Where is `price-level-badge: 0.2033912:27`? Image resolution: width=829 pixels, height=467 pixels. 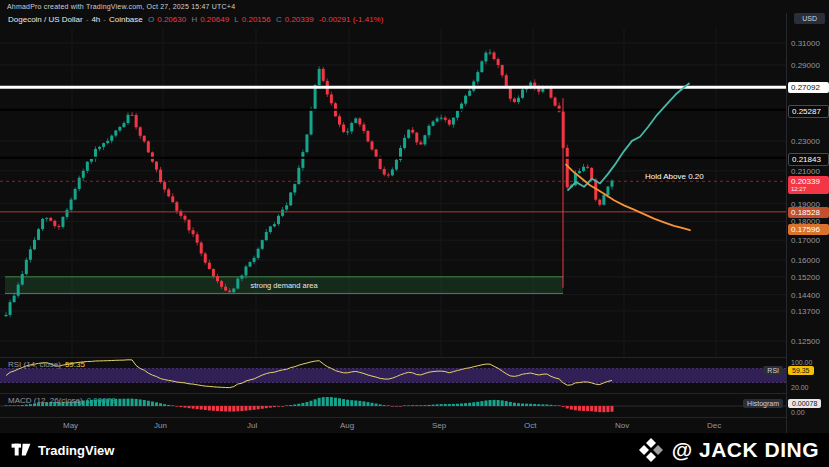 price-level-badge: 0.2033912:27 is located at coordinates (808, 185).